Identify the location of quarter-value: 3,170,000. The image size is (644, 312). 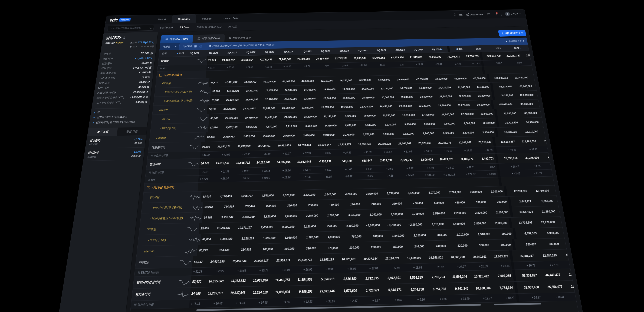
(346, 135).